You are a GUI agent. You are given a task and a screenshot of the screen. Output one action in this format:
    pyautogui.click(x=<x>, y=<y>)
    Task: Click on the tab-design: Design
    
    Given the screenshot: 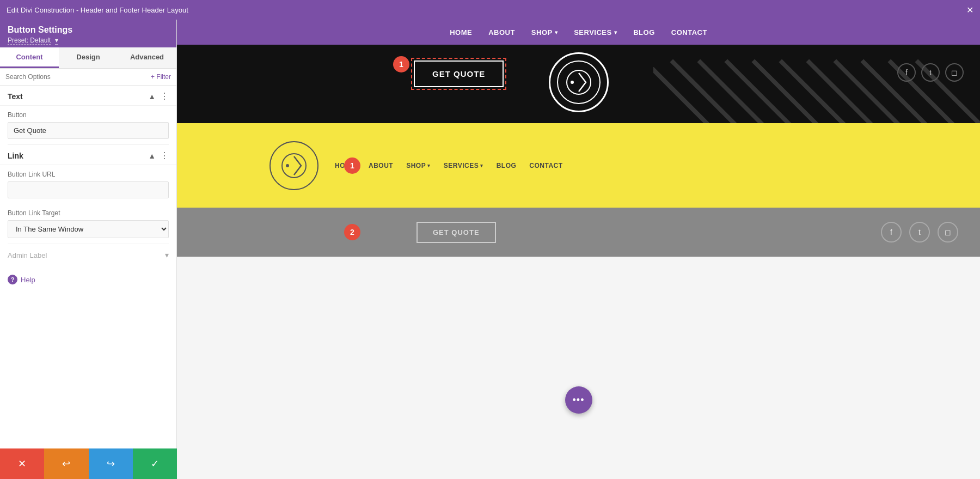 What is the action you would take?
    pyautogui.click(x=88, y=58)
    